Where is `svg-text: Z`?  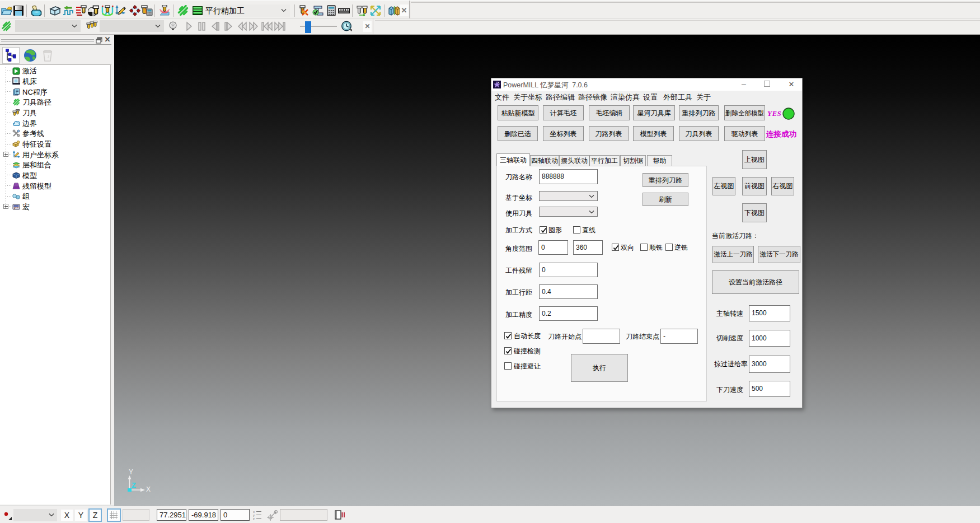
svg-text: Z is located at coordinates (134, 485).